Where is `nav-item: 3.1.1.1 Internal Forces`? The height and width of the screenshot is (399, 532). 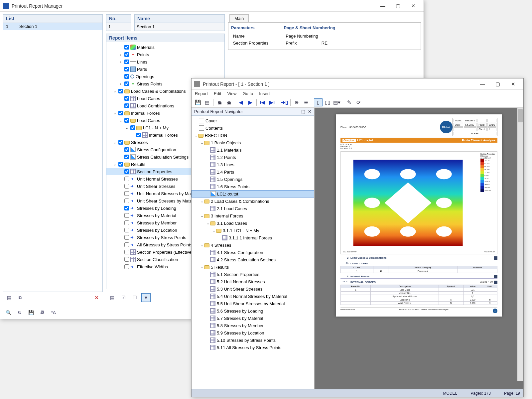 nav-item: 3.1.1.1 Internal Forces is located at coordinates (253, 238).